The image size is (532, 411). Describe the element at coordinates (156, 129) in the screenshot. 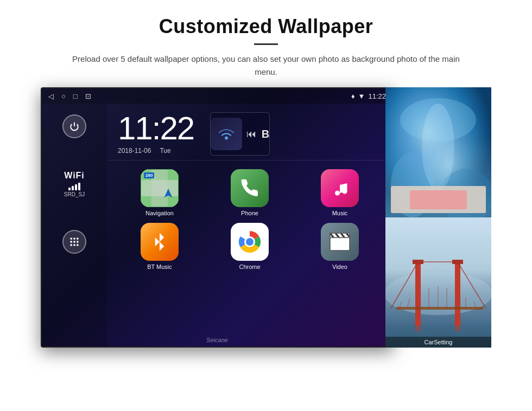

I see `clock-time: 11:22` at that location.